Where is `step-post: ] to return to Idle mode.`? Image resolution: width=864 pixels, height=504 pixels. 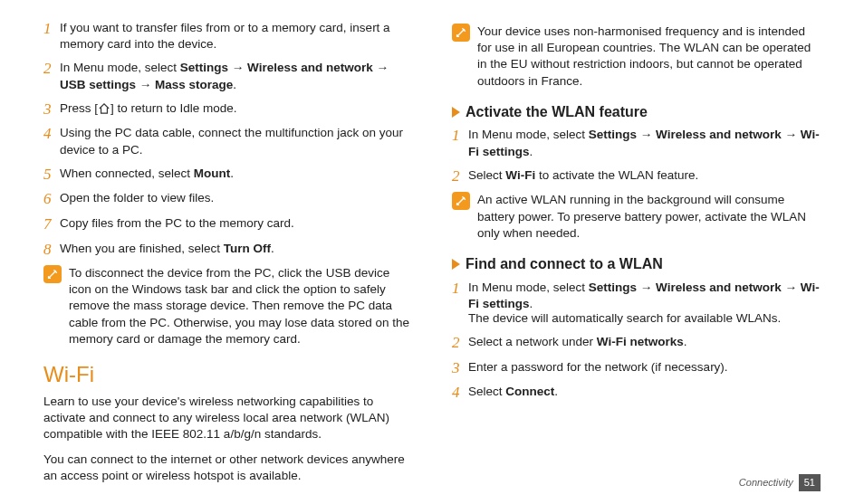 step-post: ] to return to Idle mode. is located at coordinates (174, 109).